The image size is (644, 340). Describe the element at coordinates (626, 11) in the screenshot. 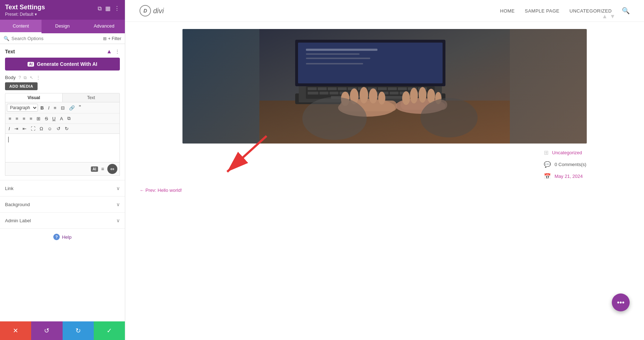

I see `nav-search-icon: 🔍` at that location.